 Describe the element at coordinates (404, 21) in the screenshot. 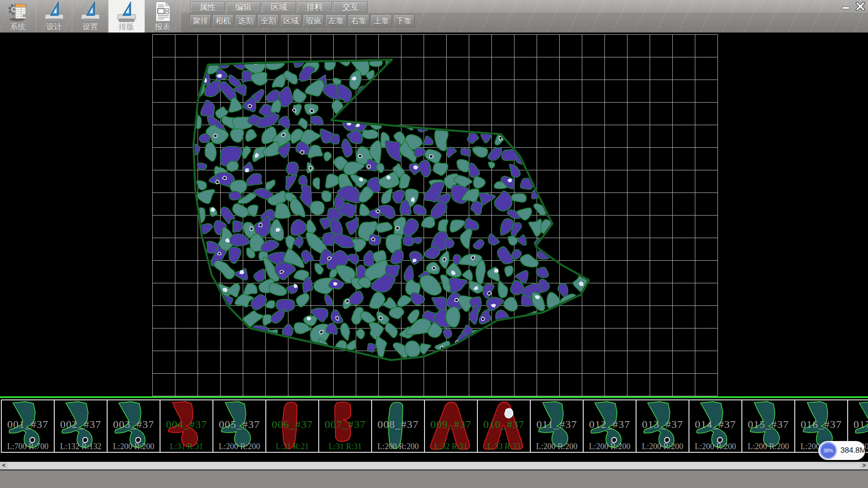

I see `tool-button-9: 下靠` at that location.